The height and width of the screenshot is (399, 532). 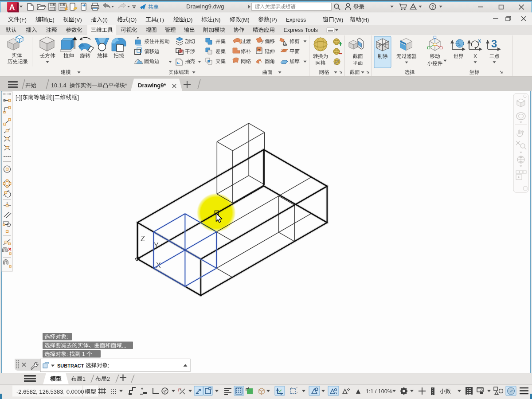 What do you see at coordinates (296, 20) in the screenshot?
I see `svg-text: Express` at bounding box center [296, 20].